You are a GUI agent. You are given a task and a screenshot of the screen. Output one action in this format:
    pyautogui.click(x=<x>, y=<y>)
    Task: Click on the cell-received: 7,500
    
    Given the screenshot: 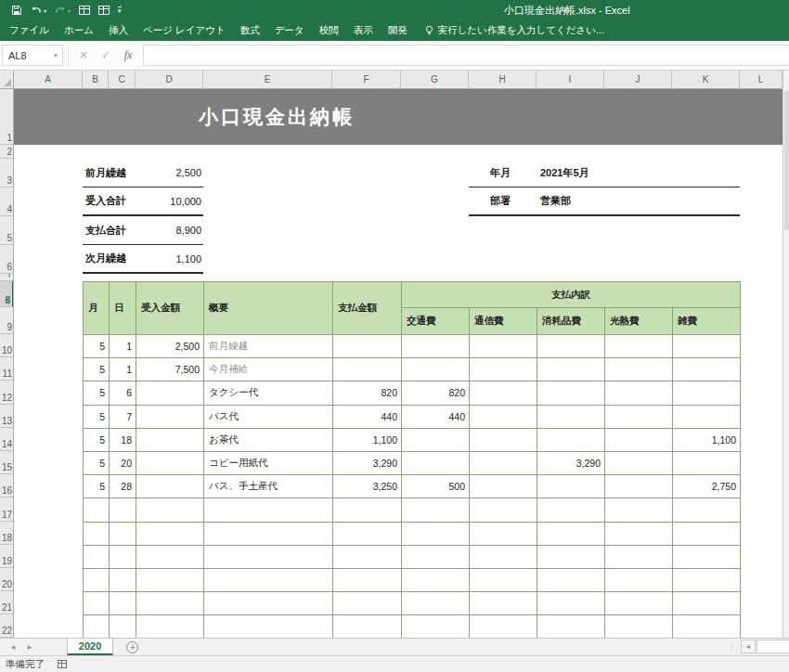 What is the action you would take?
    pyautogui.click(x=171, y=369)
    